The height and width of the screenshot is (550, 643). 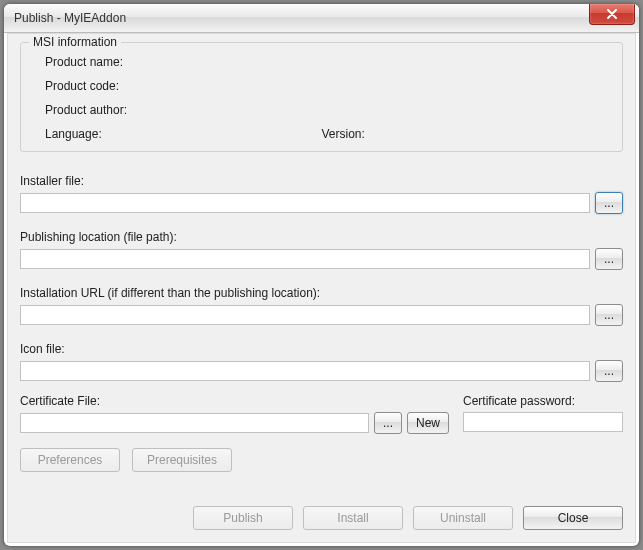 What do you see at coordinates (322, 134) in the screenshot?
I see `language-version-row: Language: Version:` at bounding box center [322, 134].